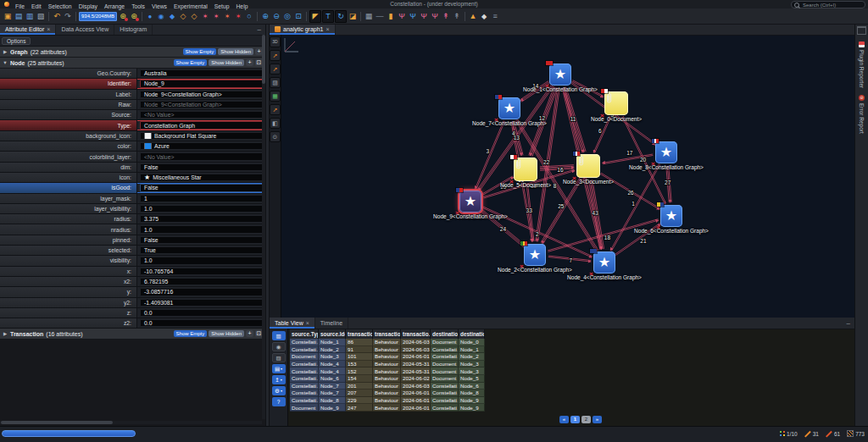 This screenshot has width=868, height=442. Describe the element at coordinates (332, 323) in the screenshot. I see `tab-timeline: Timeline` at that location.